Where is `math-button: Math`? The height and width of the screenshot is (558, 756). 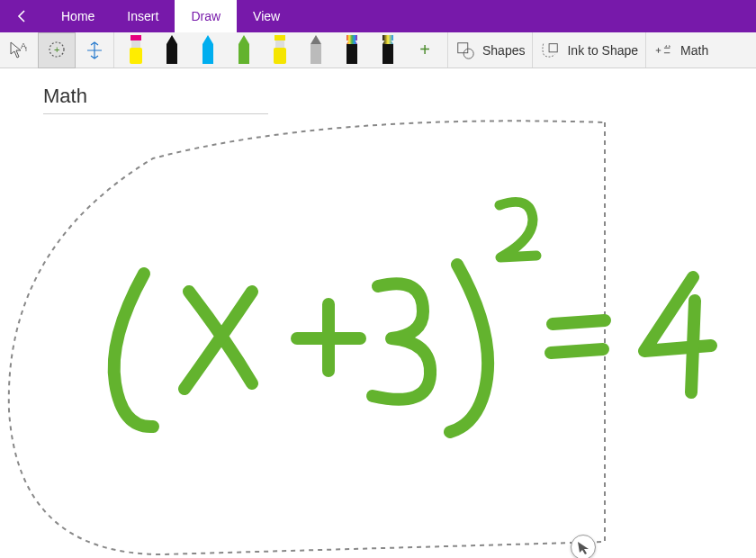
math-button: Math is located at coordinates (680, 50).